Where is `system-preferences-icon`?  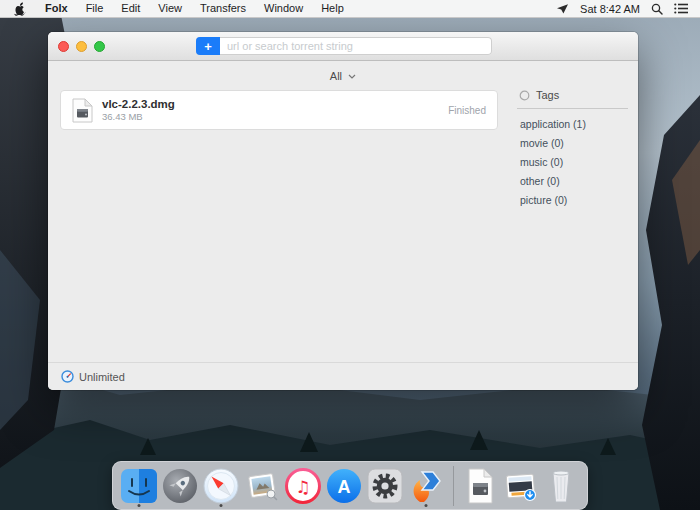 system-preferences-icon is located at coordinates (385, 486).